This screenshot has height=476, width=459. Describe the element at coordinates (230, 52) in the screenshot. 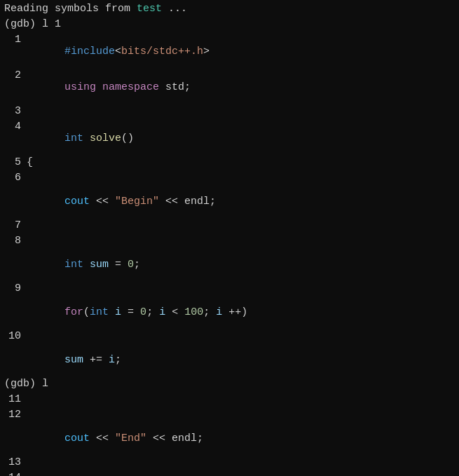

I see `code-line-1: 1 #include<bits/stdc++.h>` at that location.